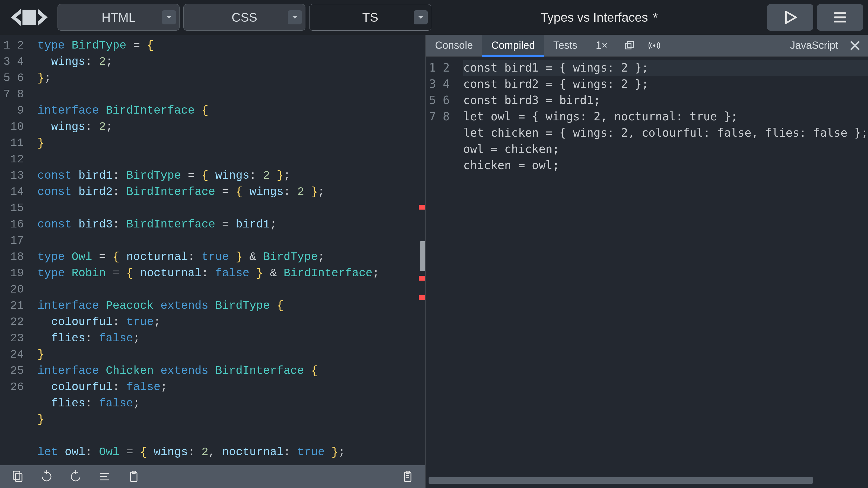 The height and width of the screenshot is (488, 868). What do you see at coordinates (513, 45) in the screenshot?
I see `tab-compiled: Compiled` at bounding box center [513, 45].